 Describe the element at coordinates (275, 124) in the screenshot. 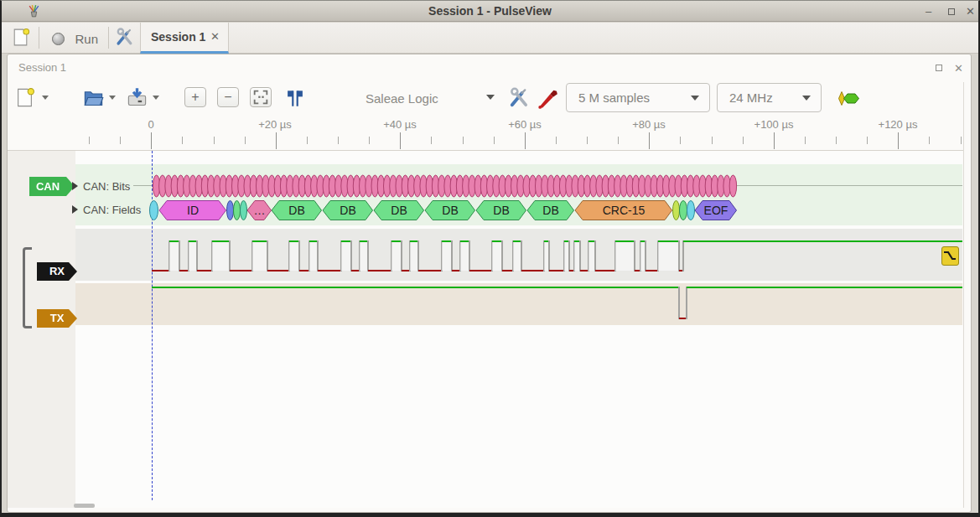

I see `ruler-label: +20 µs` at that location.